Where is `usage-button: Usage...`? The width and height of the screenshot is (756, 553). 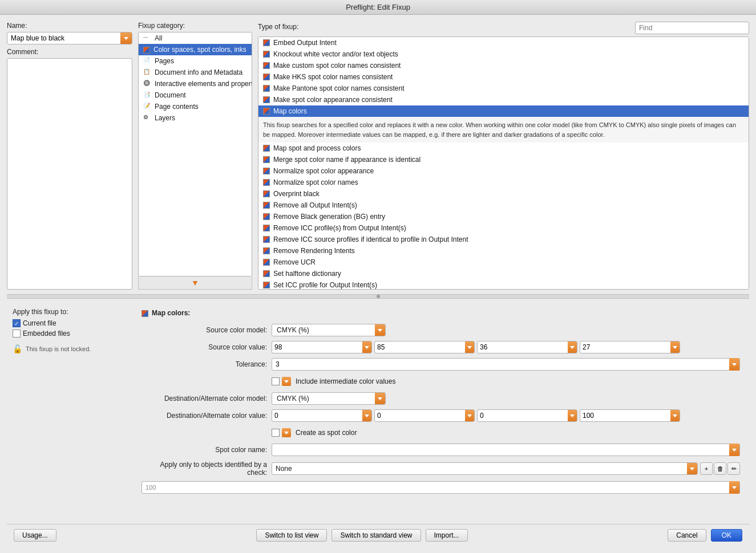 usage-button: Usage... is located at coordinates (35, 535).